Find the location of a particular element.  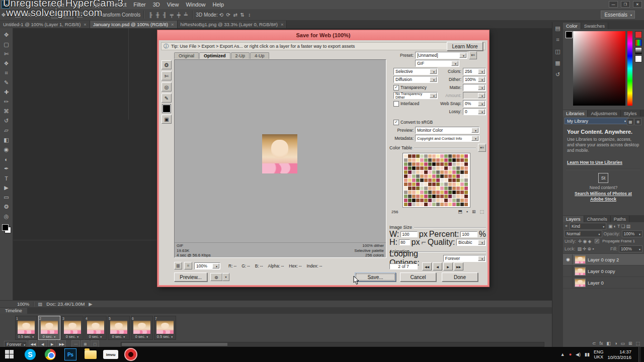

mode-icon: ⟳ is located at coordinates (228, 15).